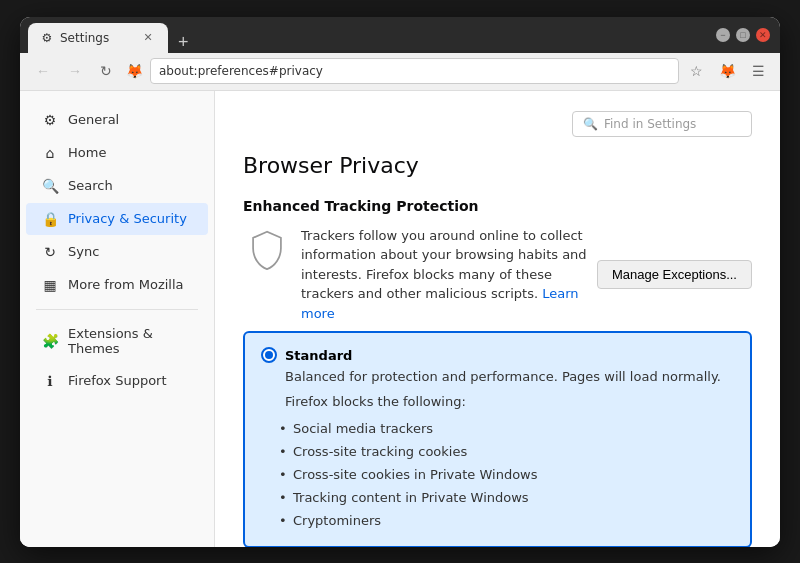 The width and height of the screenshot is (800, 563). Describe the element at coordinates (498, 402) in the screenshot. I see `blocks-label: Firefox blocks the following:` at that location.